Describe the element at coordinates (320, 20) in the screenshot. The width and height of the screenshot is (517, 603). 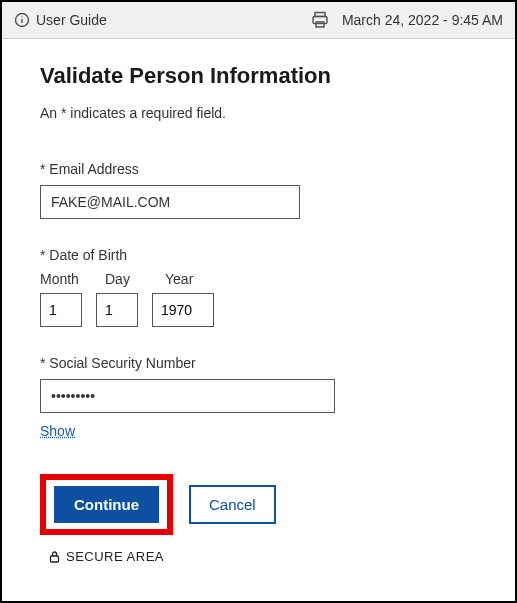
I see `print-icon` at that location.